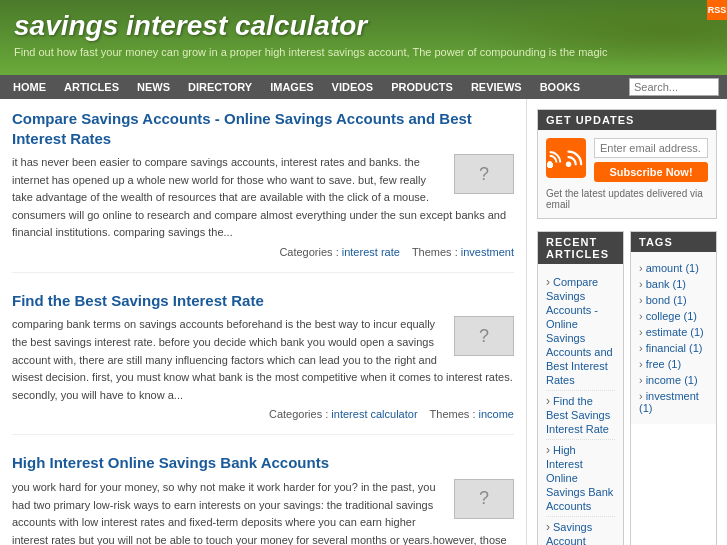 This screenshot has height=545, width=727. Describe the element at coordinates (580, 478) in the screenshot. I see `list-item: High Interest Online Savings Bank Accoun…` at that location.